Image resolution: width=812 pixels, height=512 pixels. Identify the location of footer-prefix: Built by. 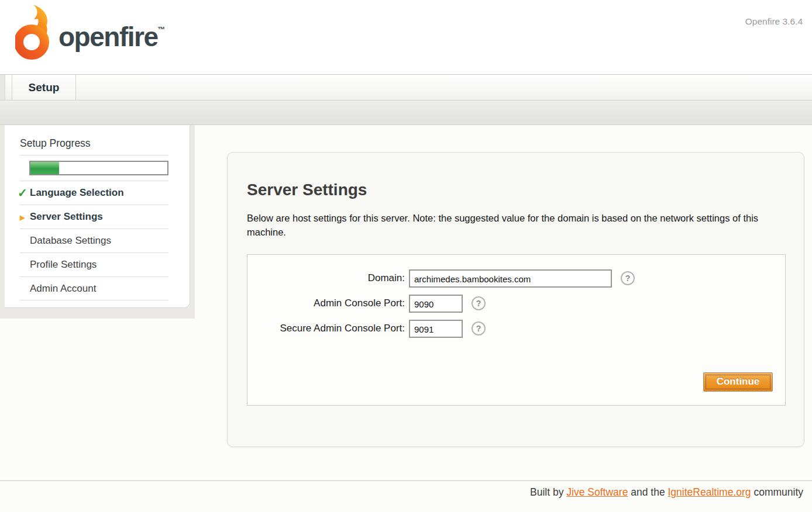
(548, 492).